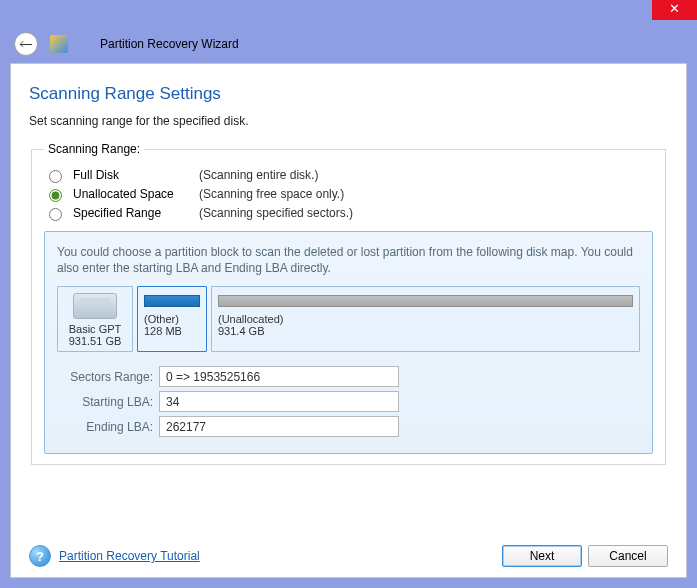  What do you see at coordinates (348, 94) in the screenshot?
I see `page-title: Scanning Range Settings` at bounding box center [348, 94].